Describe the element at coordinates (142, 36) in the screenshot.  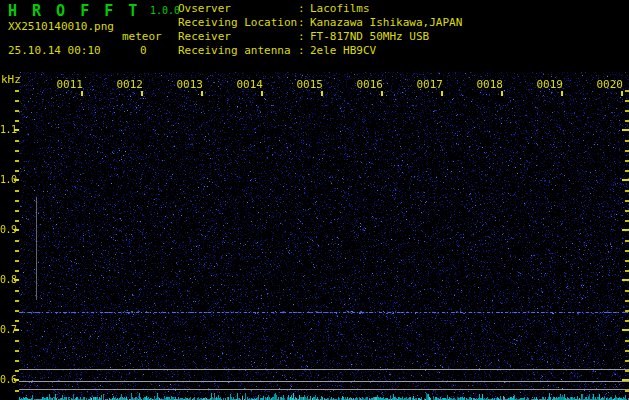
I see `meteor-count-label: meteor` at that location.